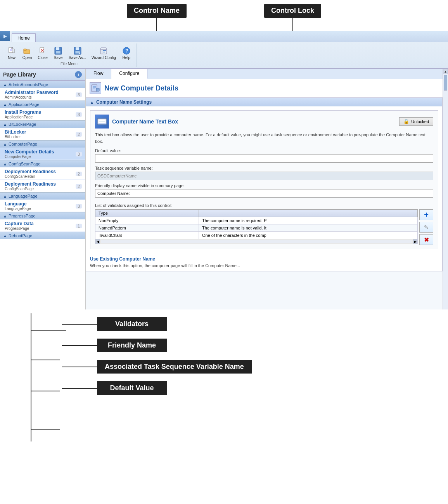 Image resolution: width=448 pixels, height=504 pixels. I want to click on edit-validator-button: ✎, so click(426, 227).